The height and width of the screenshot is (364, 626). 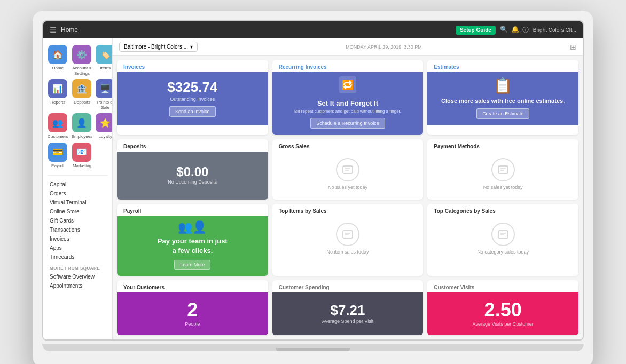 I want to click on sidebar-item-account: ⚙️ Account & Settings, so click(x=82, y=60).